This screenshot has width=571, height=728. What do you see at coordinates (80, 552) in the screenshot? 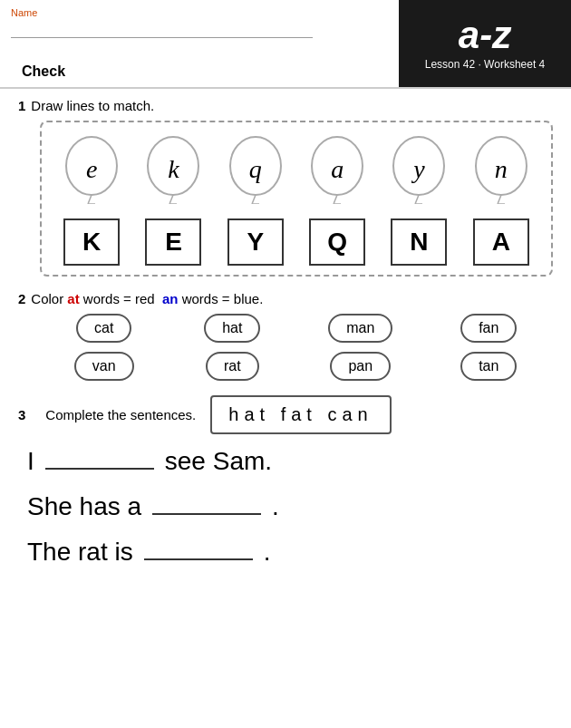
I see `sentence-3-prefix: The rat is` at bounding box center [80, 552].